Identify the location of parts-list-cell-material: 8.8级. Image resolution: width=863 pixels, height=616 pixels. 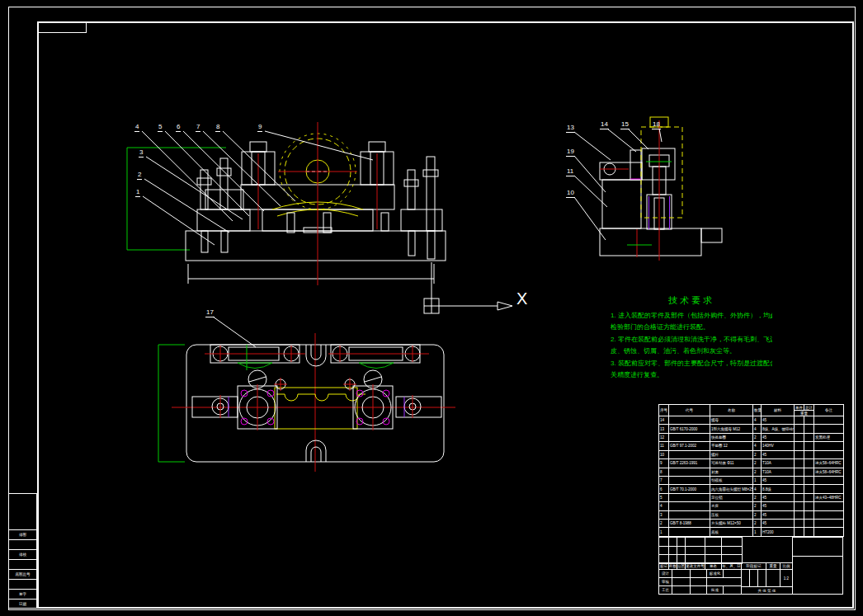
(778, 489).